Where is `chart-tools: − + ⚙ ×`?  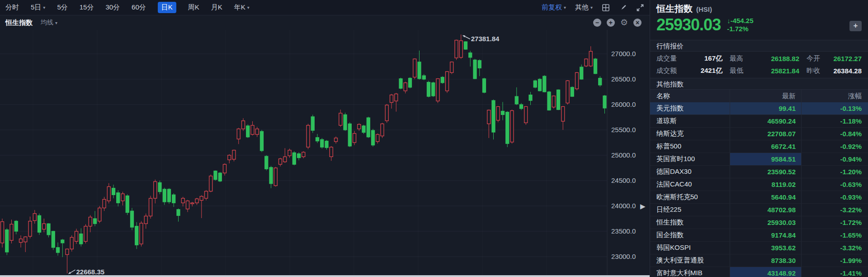
chart-tools: − + ⚙ × is located at coordinates (618, 23).